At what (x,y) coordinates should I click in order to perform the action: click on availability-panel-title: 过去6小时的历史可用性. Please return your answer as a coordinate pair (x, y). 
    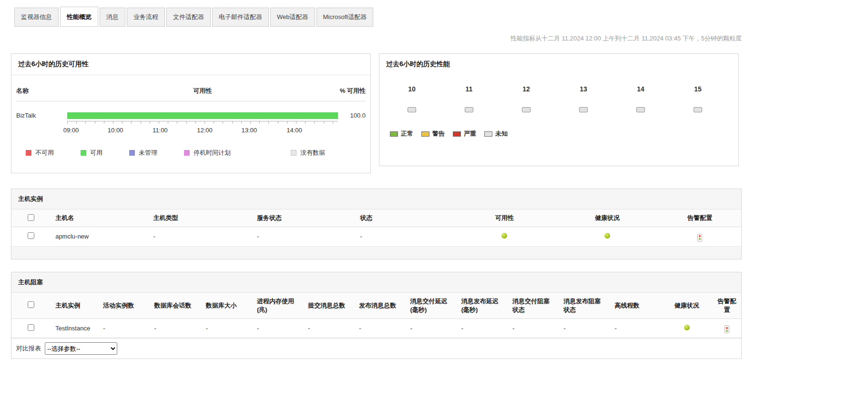
    Looking at the image, I should click on (191, 65).